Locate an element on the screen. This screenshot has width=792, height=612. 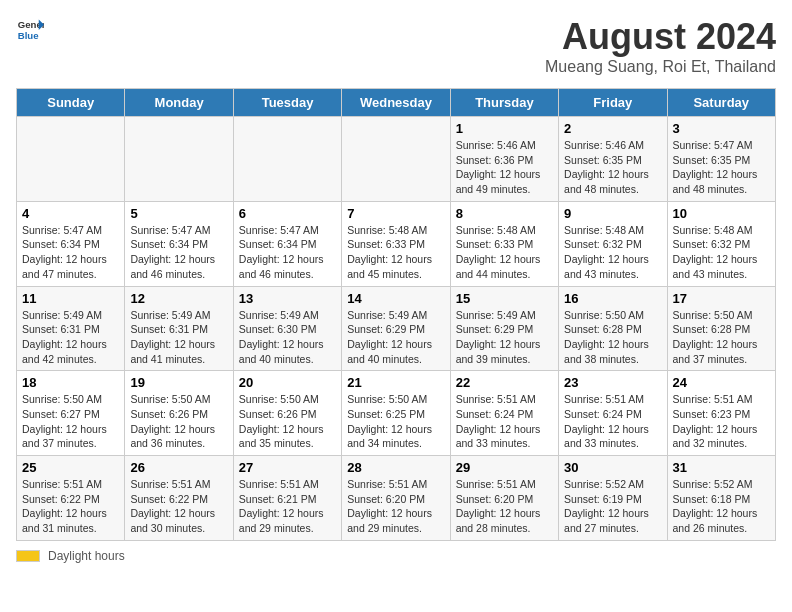
calendar-cell-w1-d1 is located at coordinates (71, 160).